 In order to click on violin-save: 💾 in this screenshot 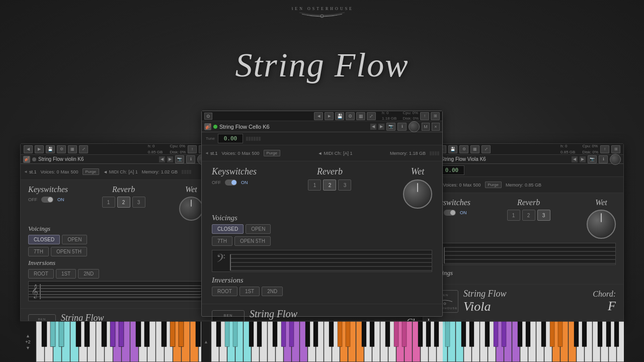, I will do `click(50, 149)`.